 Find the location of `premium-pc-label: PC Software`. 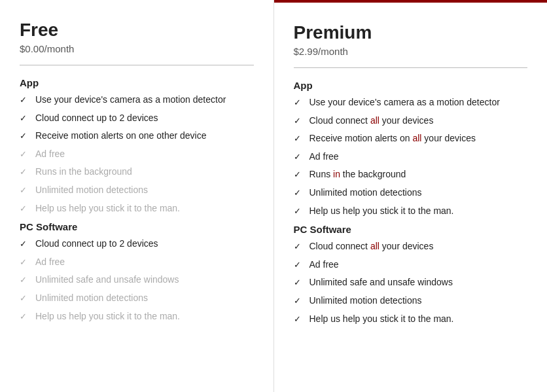

premium-pc-label: PC Software is located at coordinates (411, 229).